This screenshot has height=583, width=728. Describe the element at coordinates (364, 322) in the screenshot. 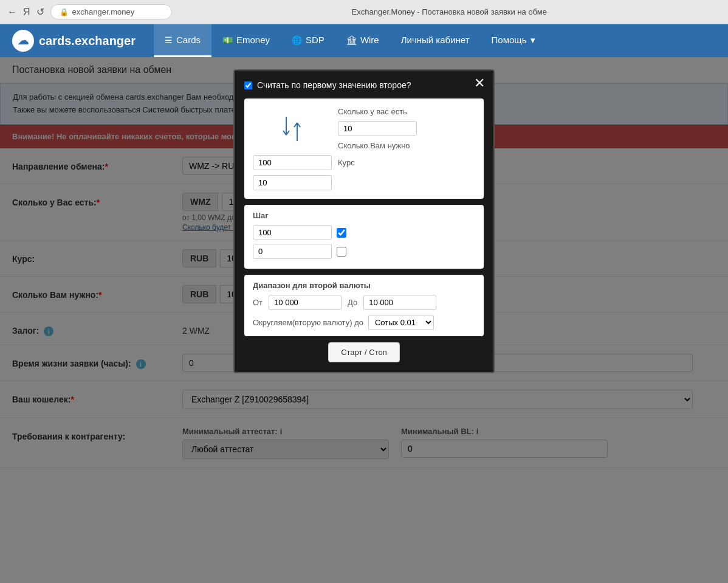

I see `round-row: Округляем(вторую валюту) до Сотых 0.01 Д…` at that location.